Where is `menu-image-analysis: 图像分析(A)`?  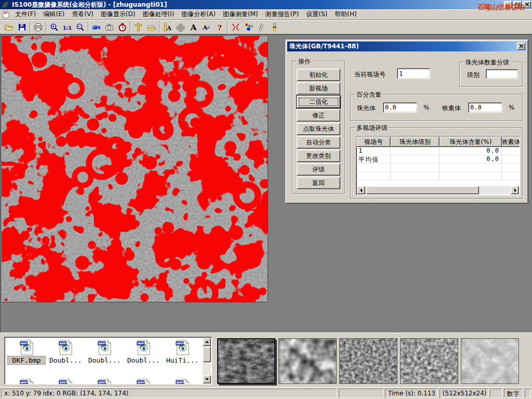
menu-image-analysis: 图像分析(A) is located at coordinates (198, 15).